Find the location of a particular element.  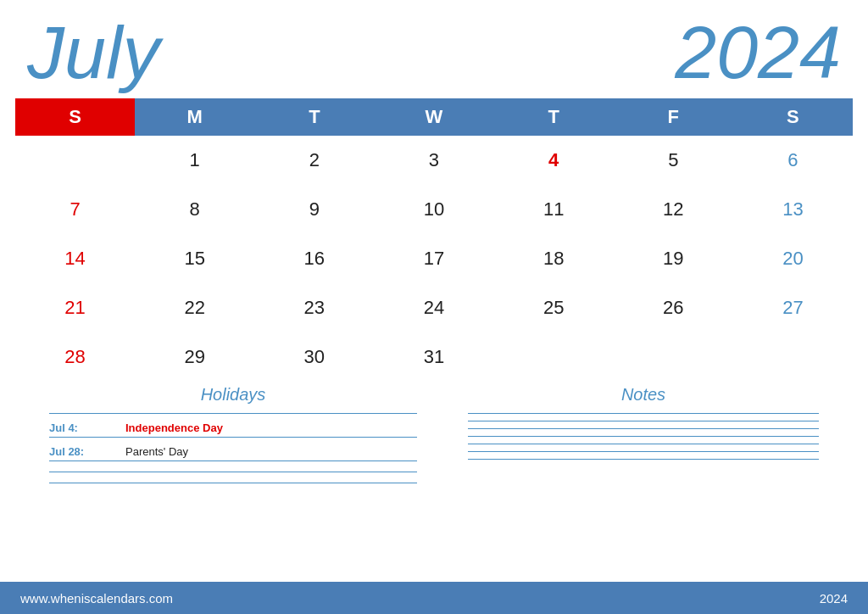

day-cell: 28 is located at coordinates (75, 357).